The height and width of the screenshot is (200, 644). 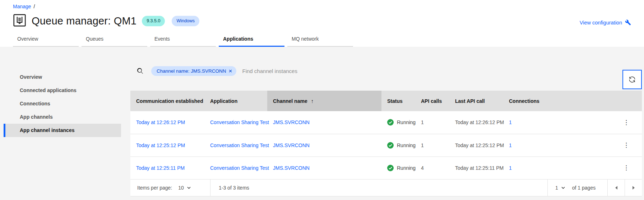 I want to click on tab-bar: Overview Queues Events Applications MQ n…, so click(x=185, y=39).